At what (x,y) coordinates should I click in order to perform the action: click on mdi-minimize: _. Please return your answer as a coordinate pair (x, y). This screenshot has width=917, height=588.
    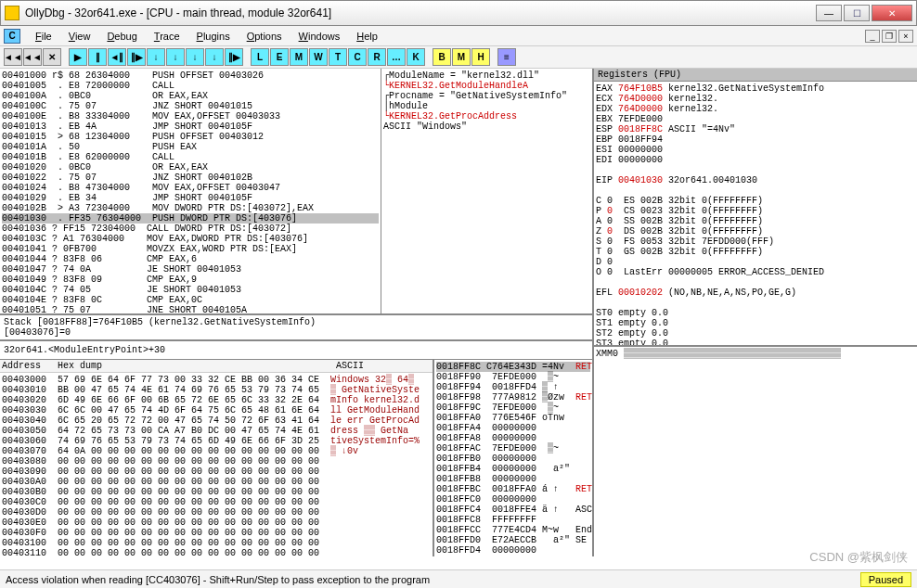
    Looking at the image, I should click on (872, 36).